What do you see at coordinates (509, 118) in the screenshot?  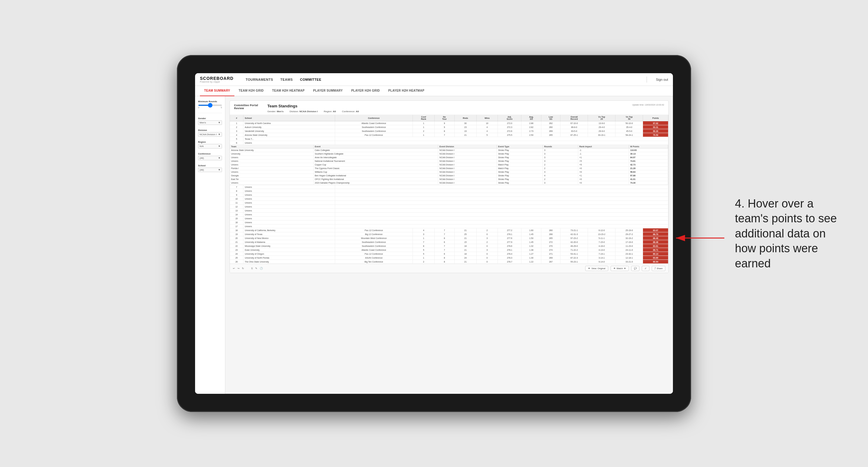 I see `col-adj-score: Adj.Score` at bounding box center [509, 118].